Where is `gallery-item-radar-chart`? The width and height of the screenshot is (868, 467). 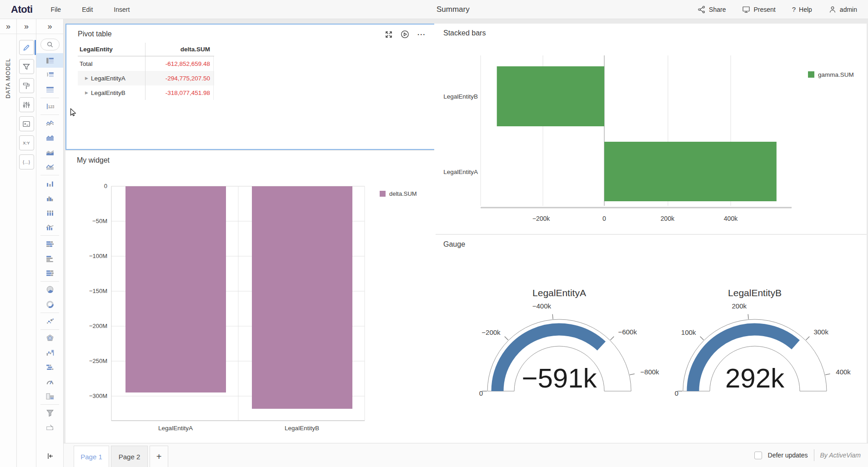
gallery-item-radar-chart is located at coordinates (50, 338).